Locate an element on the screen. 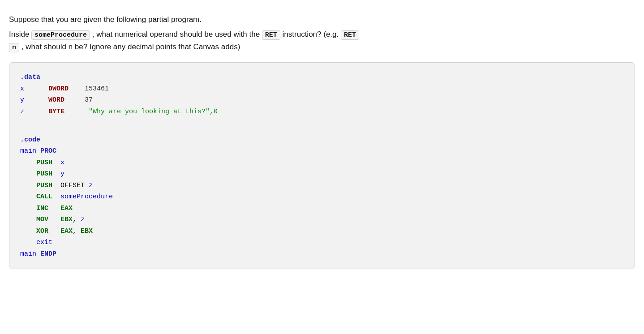 The height and width of the screenshot is (334, 644). question-after-ret: instruction? (e.g. is located at coordinates (312, 34).